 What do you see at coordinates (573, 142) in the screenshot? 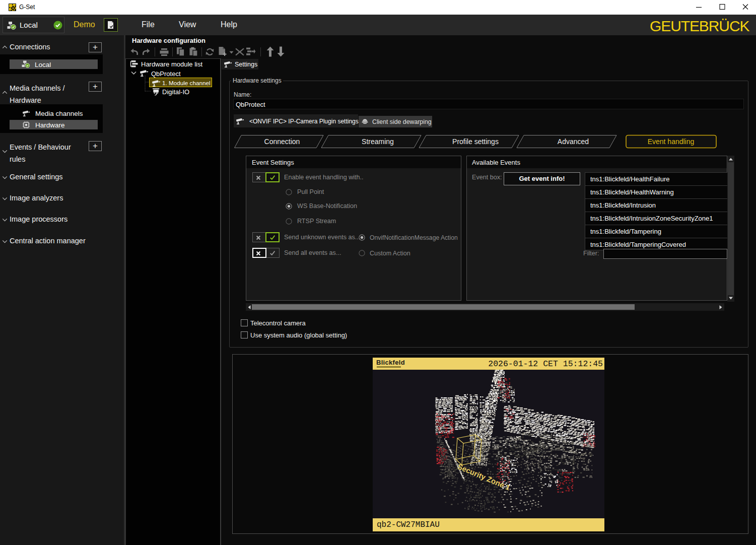
I see `svg-text: Advanced` at bounding box center [573, 142].